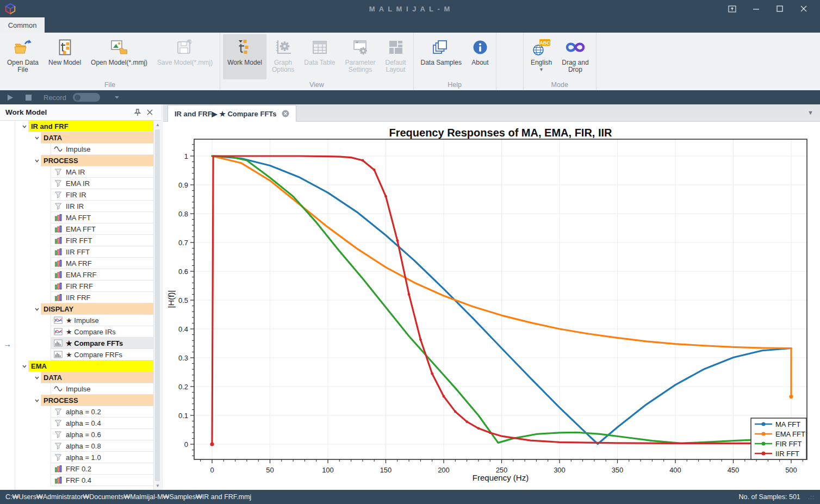  I want to click on pin-icon, so click(138, 113).